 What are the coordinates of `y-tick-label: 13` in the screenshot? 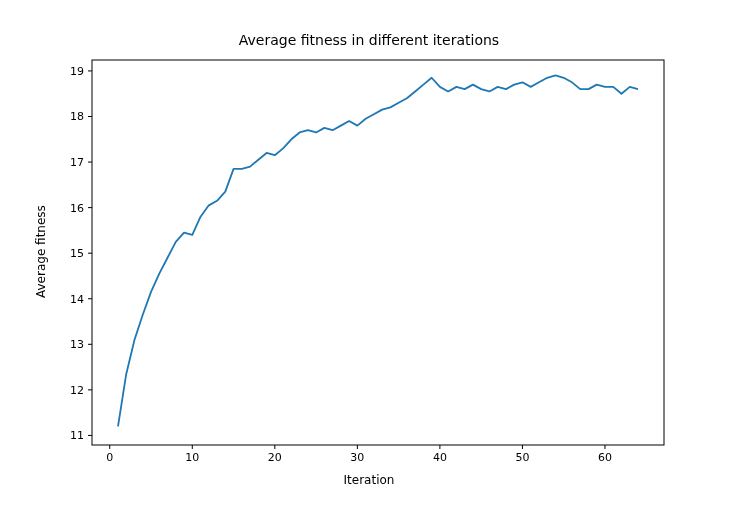 It's located at (77, 344).